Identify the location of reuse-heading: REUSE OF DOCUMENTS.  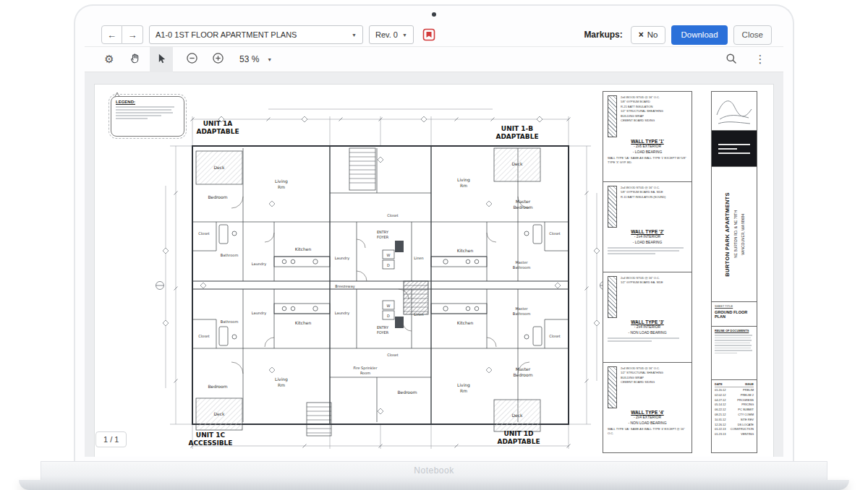
(734, 331).